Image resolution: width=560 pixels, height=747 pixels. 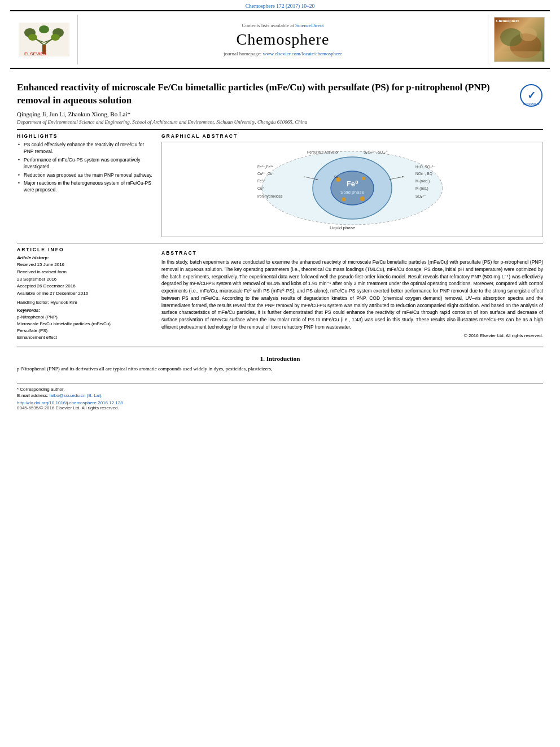 What do you see at coordinates (85, 164) in the screenshot?
I see `highlight-item-2: Performance of mFe/Cu-PS system was comp…` at bounding box center [85, 164].